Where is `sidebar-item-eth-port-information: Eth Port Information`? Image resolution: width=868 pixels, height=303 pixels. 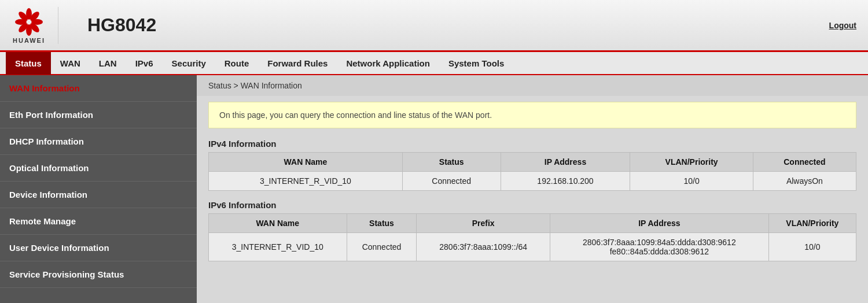
sidebar-item-eth-port-information: Eth Port Information is located at coordinates (98, 115).